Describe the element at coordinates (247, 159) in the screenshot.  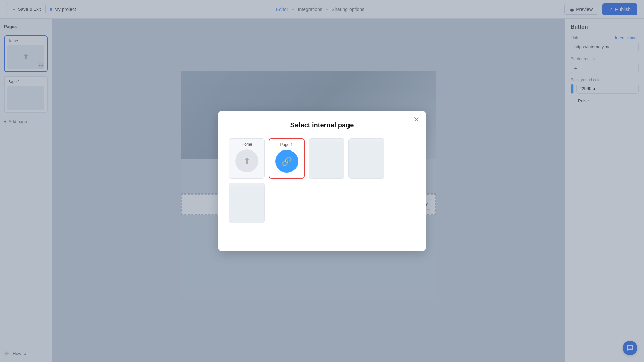
I see `modal-page-home: Home ⬆` at that location.